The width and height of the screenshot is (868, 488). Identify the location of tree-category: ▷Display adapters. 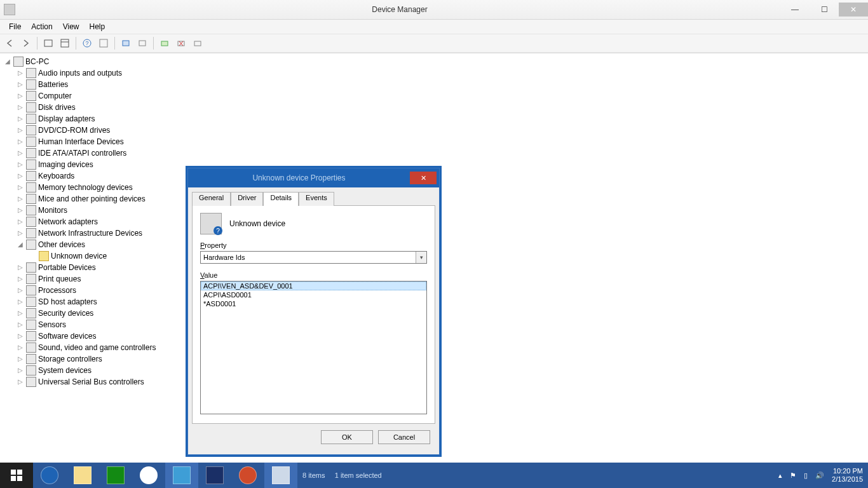
(442, 119).